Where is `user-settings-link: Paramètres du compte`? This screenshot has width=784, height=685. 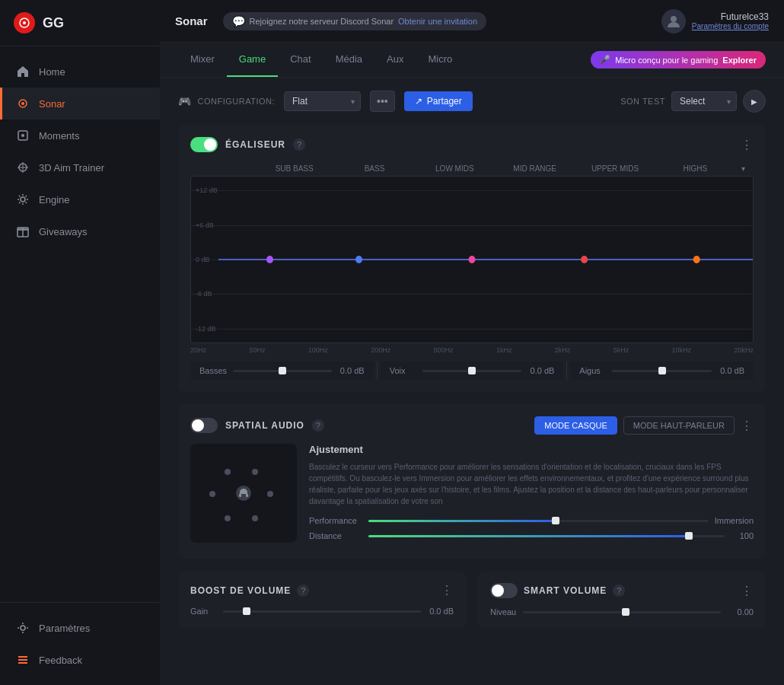 user-settings-link: Paramètres du compte is located at coordinates (731, 26).